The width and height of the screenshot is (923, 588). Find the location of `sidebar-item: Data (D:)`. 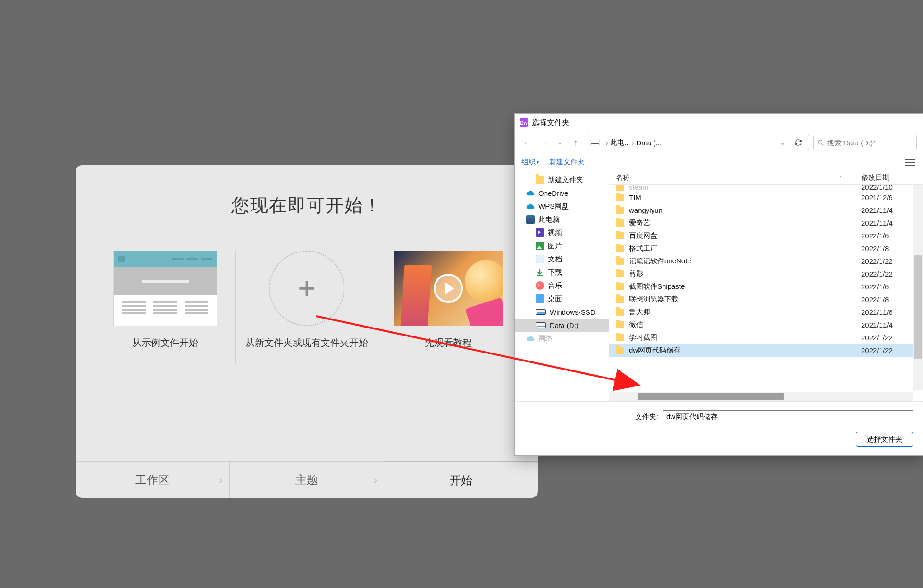

sidebar-item: Data (D:) is located at coordinates (562, 325).